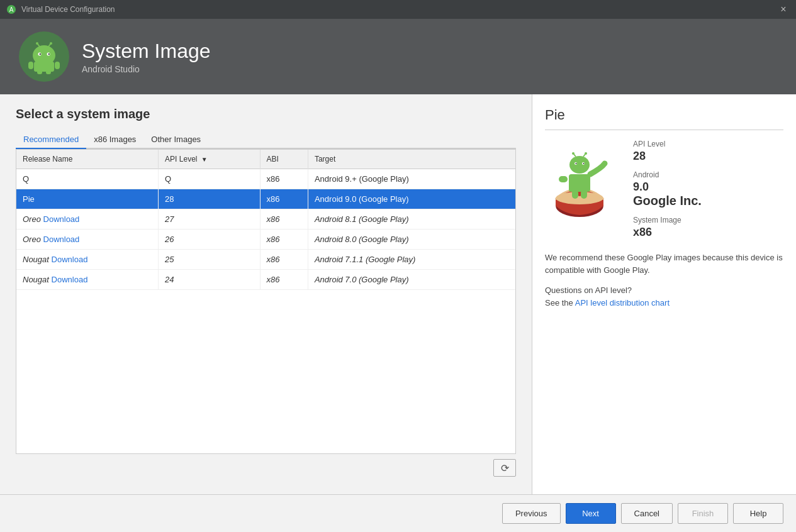  I want to click on title-bar-text: Virtual Device Configuration, so click(68, 9).